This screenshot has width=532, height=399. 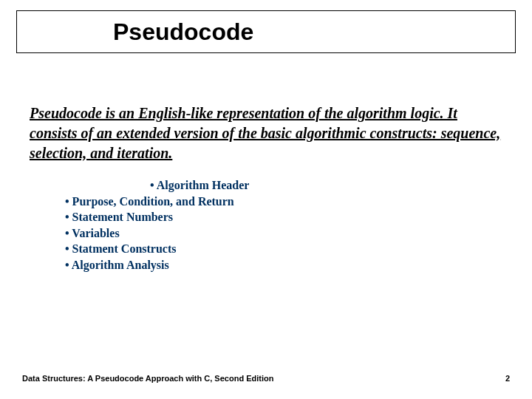 I want to click on slide-title: Pseudocode, so click(x=183, y=33).